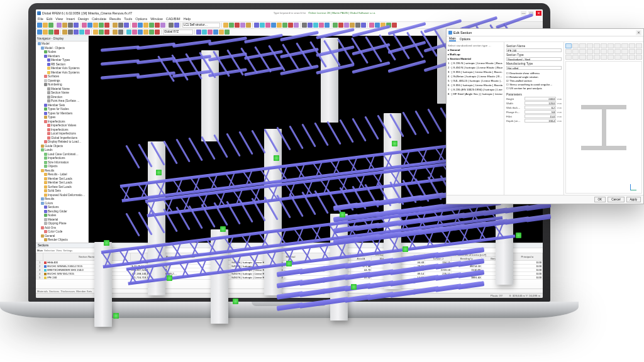  What do you see at coordinates (59, 250) in the screenshot?
I see `table-tab: View` at bounding box center [59, 250].